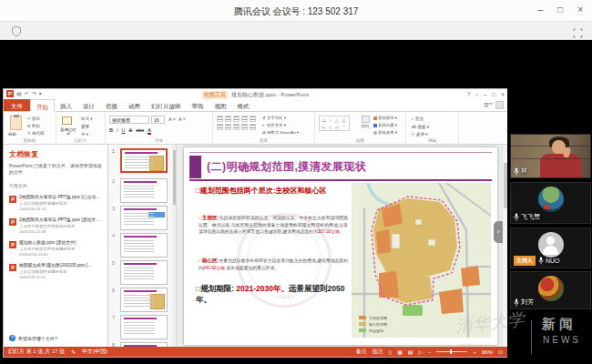 The width and height of the screenshot is (592, 364). Describe the element at coordinates (166, 106) in the screenshot. I see `tab-slideshow: 幻灯片放映` at that location.